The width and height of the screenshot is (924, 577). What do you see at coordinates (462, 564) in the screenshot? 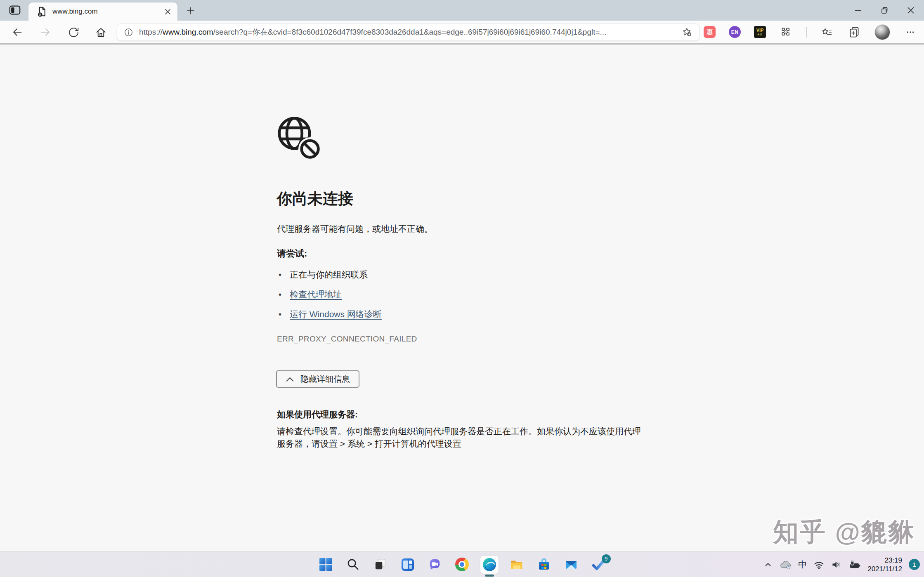
I see `chrome-icon` at bounding box center [462, 564].